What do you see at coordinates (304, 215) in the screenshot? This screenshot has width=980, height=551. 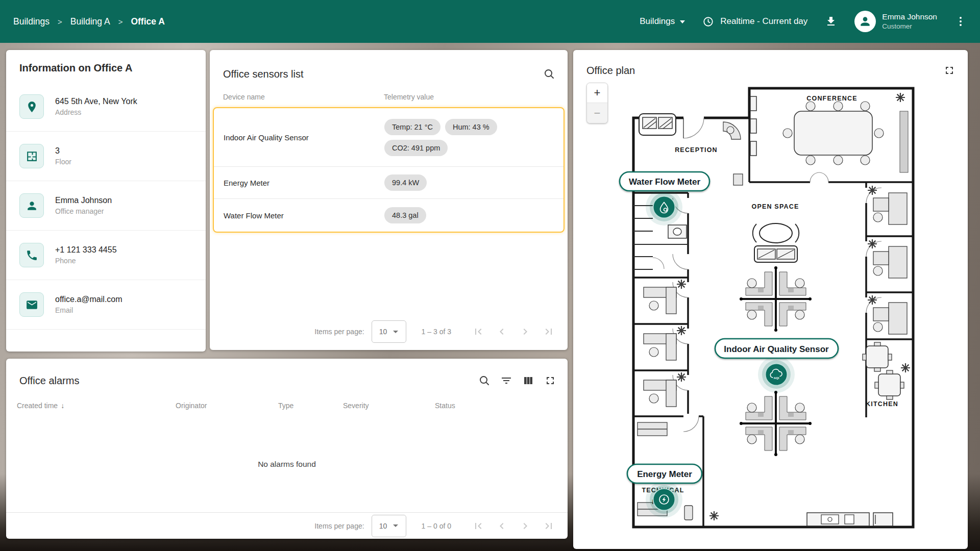 I see `device-name: Water Flow Meter` at bounding box center [304, 215].